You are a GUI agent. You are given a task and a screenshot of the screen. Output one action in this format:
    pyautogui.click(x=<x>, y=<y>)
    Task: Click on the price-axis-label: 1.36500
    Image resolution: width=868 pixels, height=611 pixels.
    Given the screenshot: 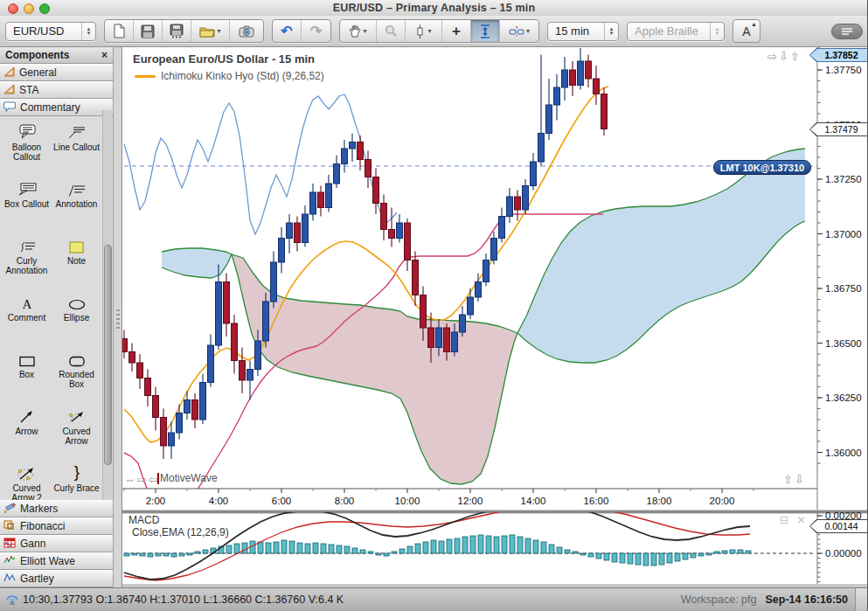 What is the action you would take?
    pyautogui.click(x=844, y=344)
    